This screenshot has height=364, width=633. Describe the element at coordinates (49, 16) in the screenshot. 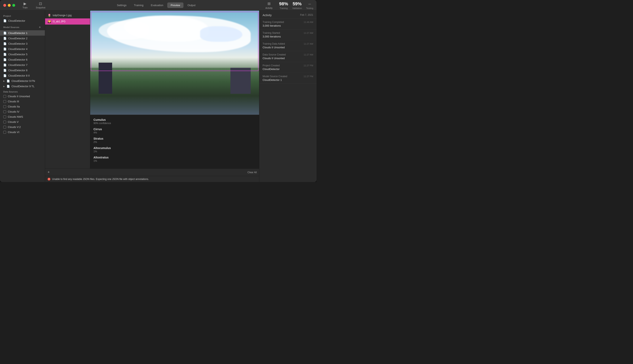

I see `file-icon-tulip: 🌷` at that location.